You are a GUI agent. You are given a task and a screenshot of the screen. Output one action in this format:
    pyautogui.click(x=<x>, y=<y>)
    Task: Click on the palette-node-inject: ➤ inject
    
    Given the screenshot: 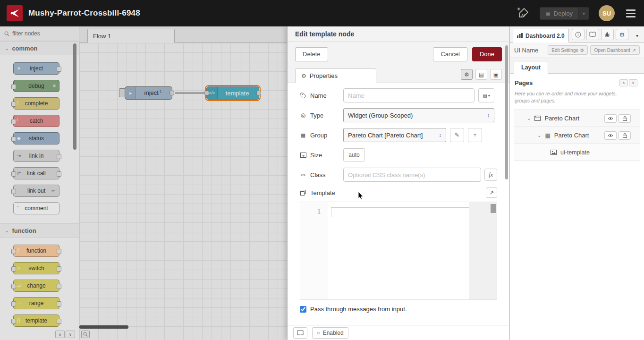 What is the action you would take?
    pyautogui.click(x=36, y=68)
    